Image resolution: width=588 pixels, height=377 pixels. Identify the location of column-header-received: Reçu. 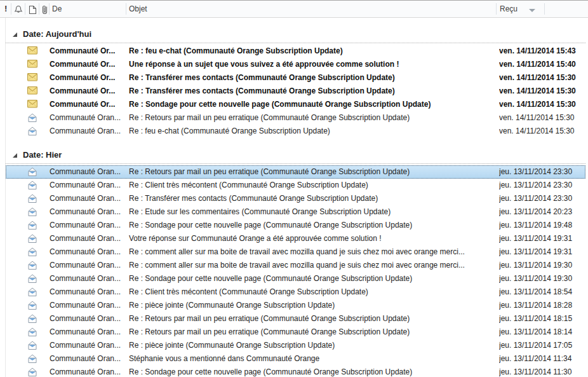
(509, 9).